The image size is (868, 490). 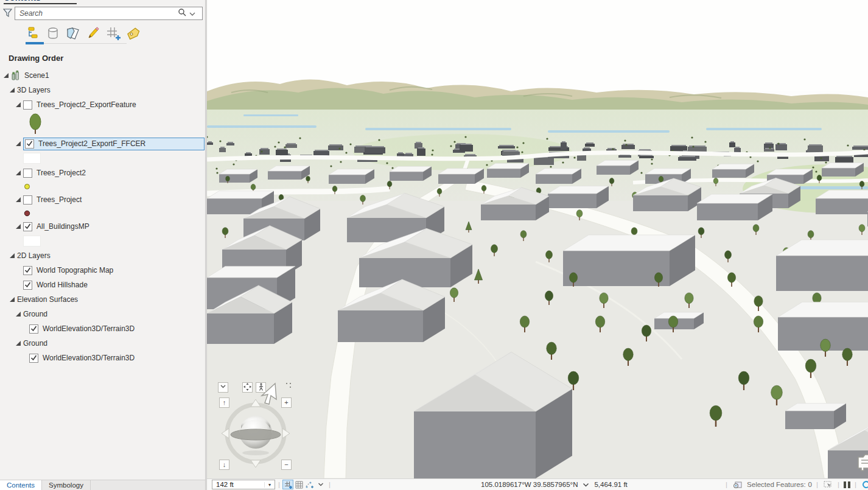 I want to click on refresh-icon, so click(x=864, y=485).